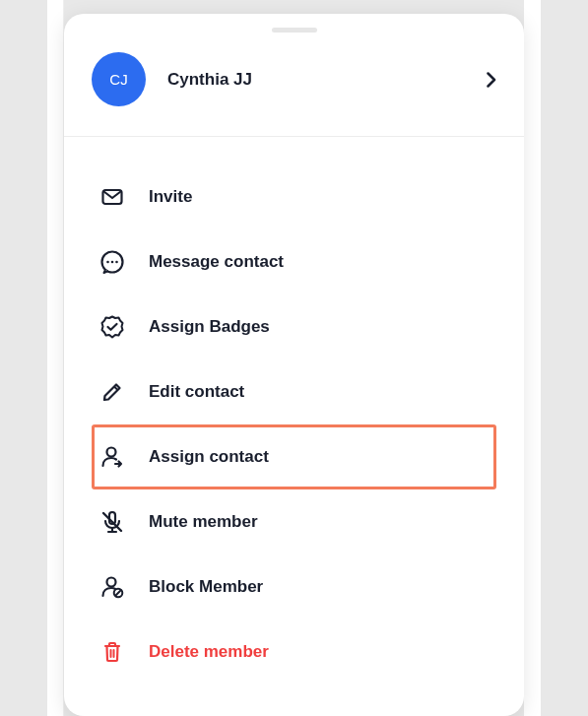 This screenshot has height=716, width=588. I want to click on menu-label: Delete member, so click(209, 652).